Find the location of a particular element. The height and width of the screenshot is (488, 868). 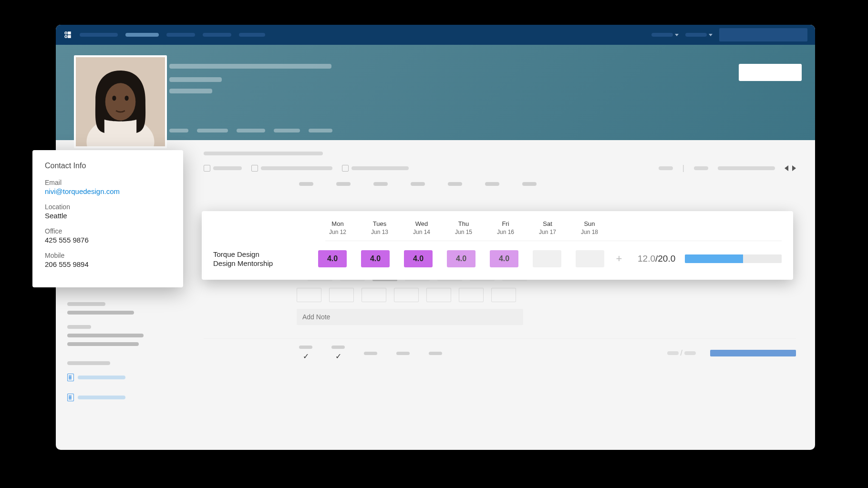

prev-week-button is located at coordinates (786, 168).